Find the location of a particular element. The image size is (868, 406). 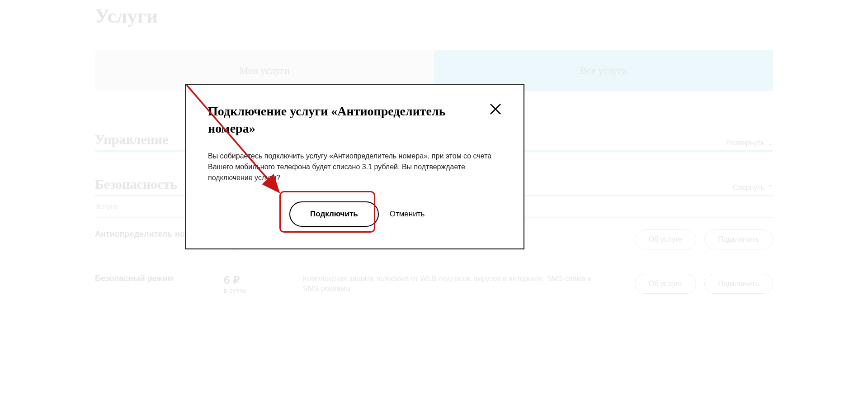

confirm-connect-button: Подключить is located at coordinates (334, 214).